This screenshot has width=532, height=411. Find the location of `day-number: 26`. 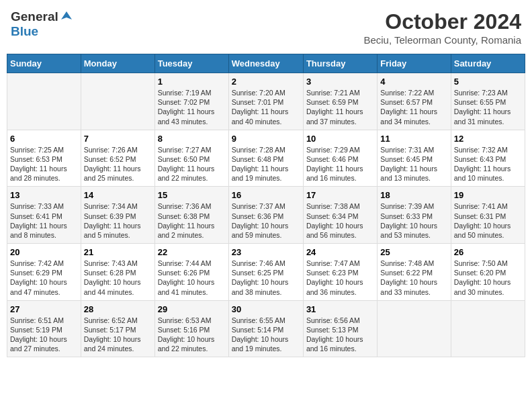

day-number: 26 is located at coordinates (488, 253).